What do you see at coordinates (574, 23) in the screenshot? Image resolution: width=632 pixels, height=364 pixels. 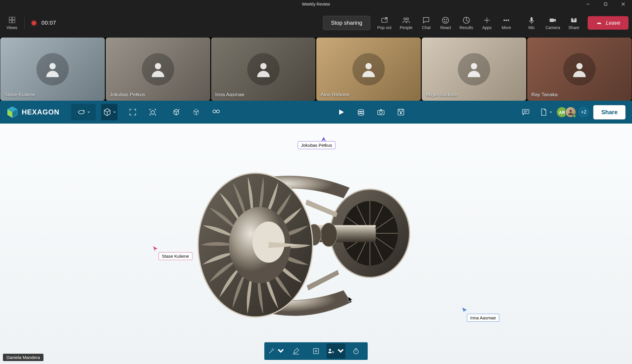 I see `share-button: Share` at bounding box center [574, 23].